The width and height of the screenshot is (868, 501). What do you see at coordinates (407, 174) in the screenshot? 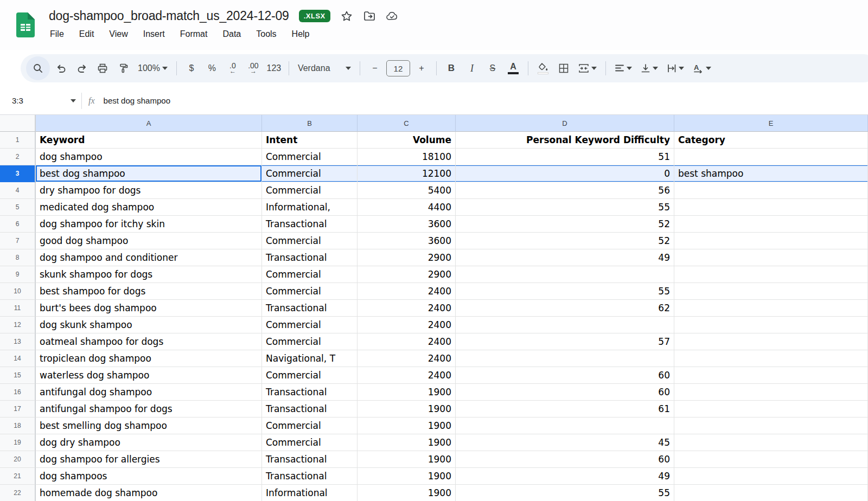
I see `cell-C3: 12100` at bounding box center [407, 174].